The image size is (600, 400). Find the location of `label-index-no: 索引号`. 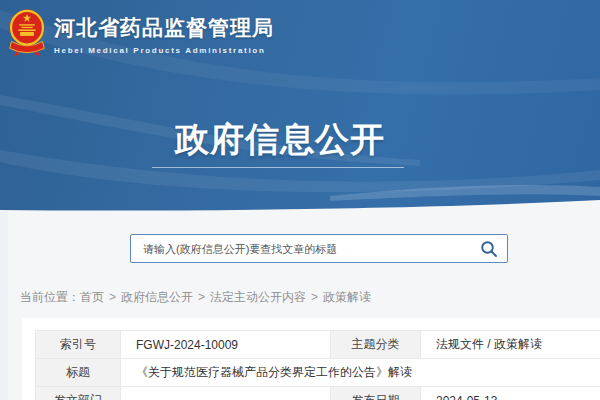

label-index-no: 索引号 is located at coordinates (78, 345).